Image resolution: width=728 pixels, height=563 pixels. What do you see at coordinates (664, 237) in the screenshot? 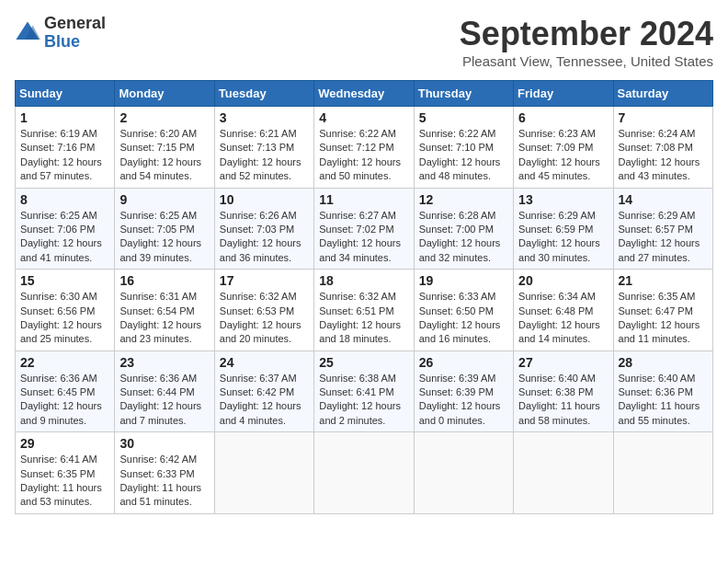
I see `day-info: Sunrise: 6:29 AM Sunset: 6:57 PM Dayligh…` at bounding box center [664, 237].